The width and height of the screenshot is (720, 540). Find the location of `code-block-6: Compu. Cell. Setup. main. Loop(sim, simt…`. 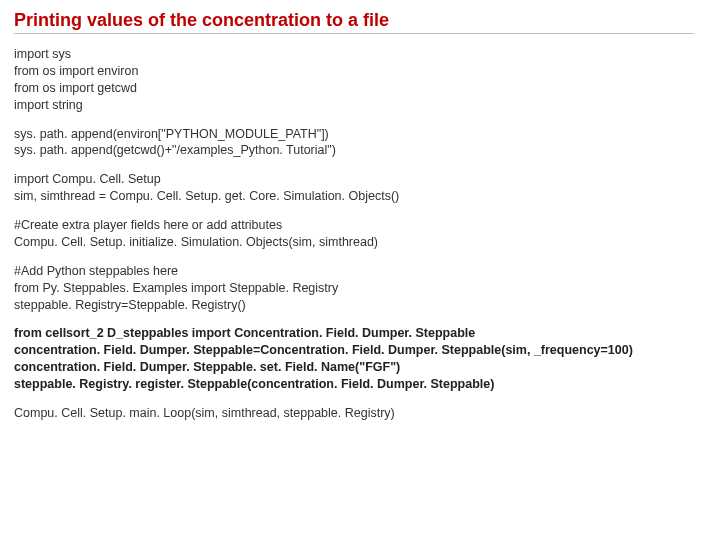

code-block-6: Compu. Cell. Setup. main. Loop(sim, simt… is located at coordinates (360, 414).